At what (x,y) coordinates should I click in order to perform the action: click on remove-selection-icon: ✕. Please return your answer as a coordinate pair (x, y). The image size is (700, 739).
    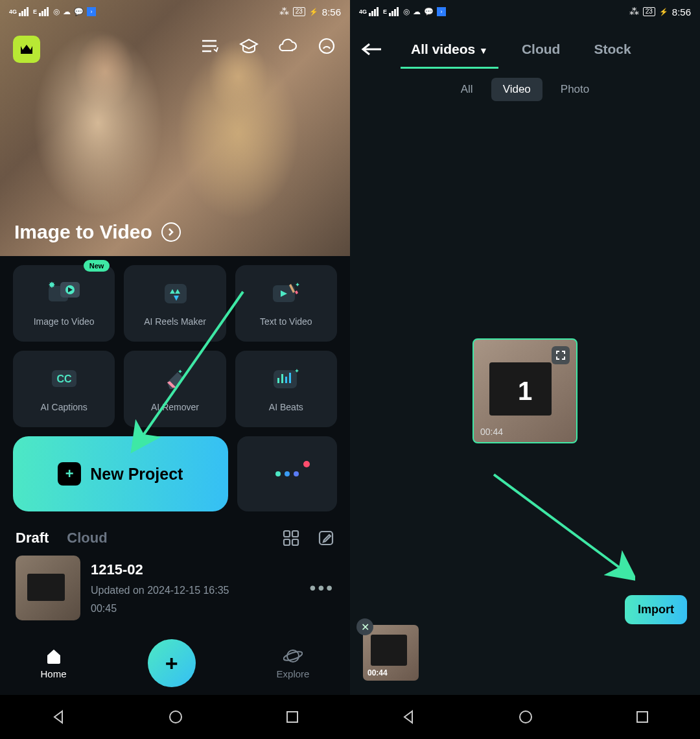
    Looking at the image, I should click on (365, 627).